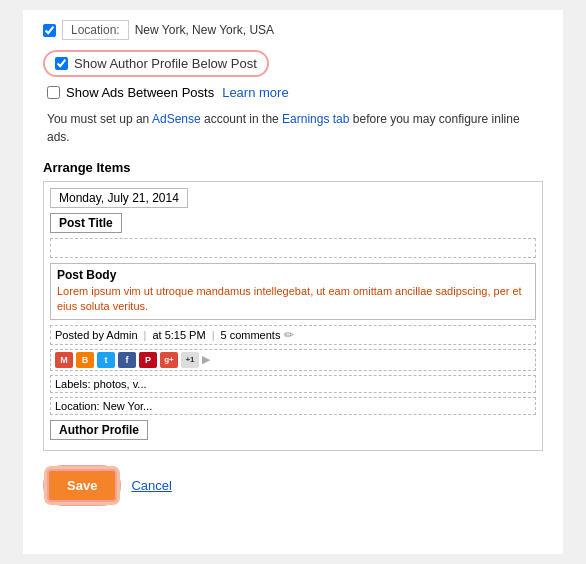 This screenshot has width=586, height=564. I want to click on gmail-button: M, so click(64, 360).